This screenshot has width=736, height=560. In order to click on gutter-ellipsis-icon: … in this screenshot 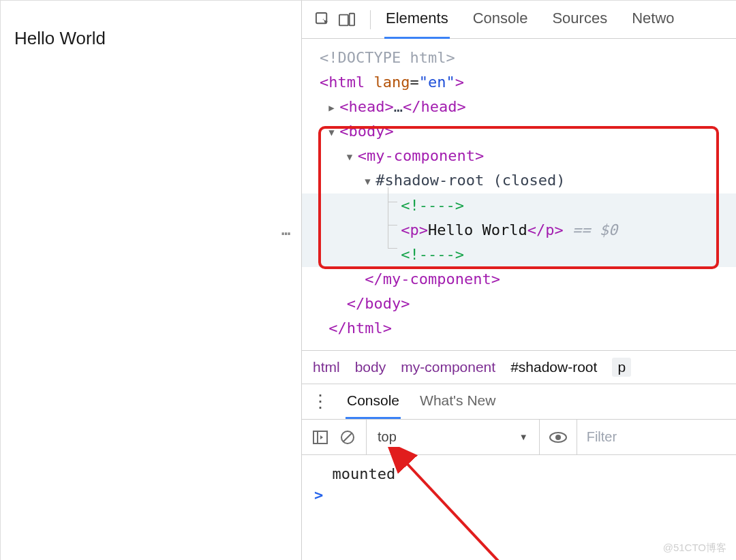, I will do `click(286, 230)`.